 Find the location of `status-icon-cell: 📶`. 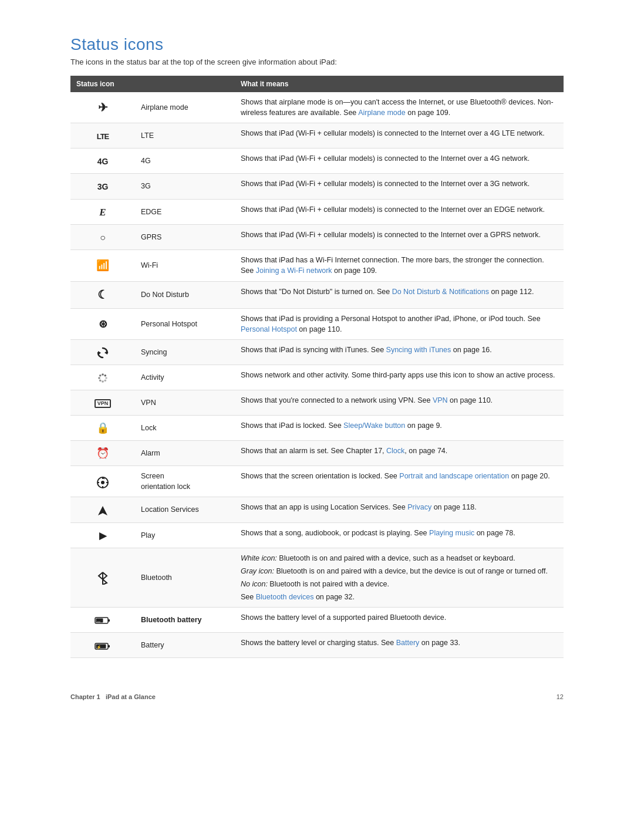

status-icon-cell: 📶 is located at coordinates (103, 265).